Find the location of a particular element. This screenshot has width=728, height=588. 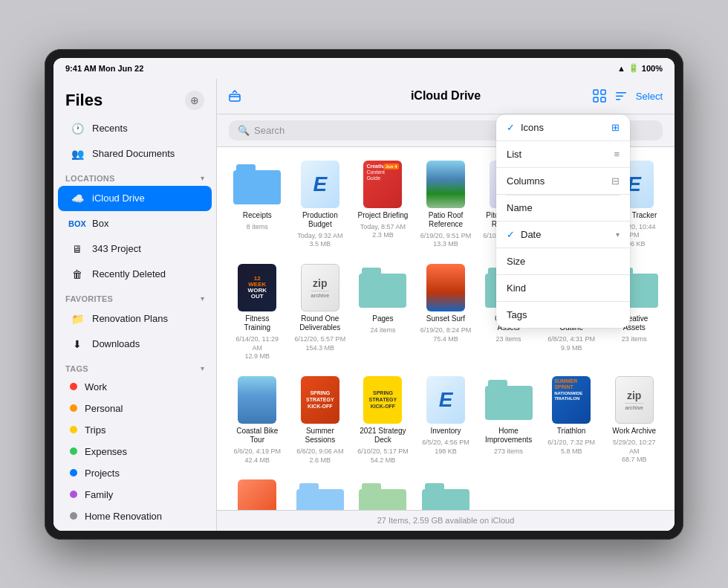

sidebar-item-projects-tag: Projects is located at coordinates (135, 473).